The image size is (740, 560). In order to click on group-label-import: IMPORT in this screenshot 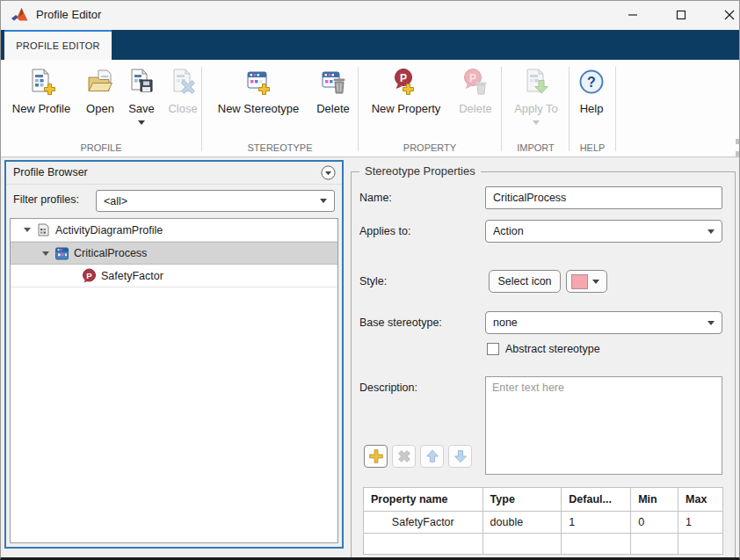, I will do `click(536, 148)`.